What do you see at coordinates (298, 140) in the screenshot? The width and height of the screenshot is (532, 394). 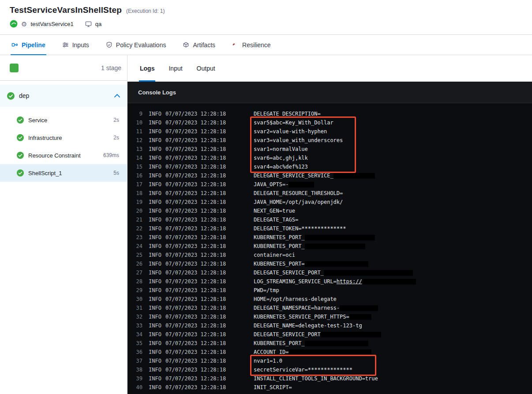 I see `log-message: svar3=value_with_underscores` at bounding box center [298, 140].